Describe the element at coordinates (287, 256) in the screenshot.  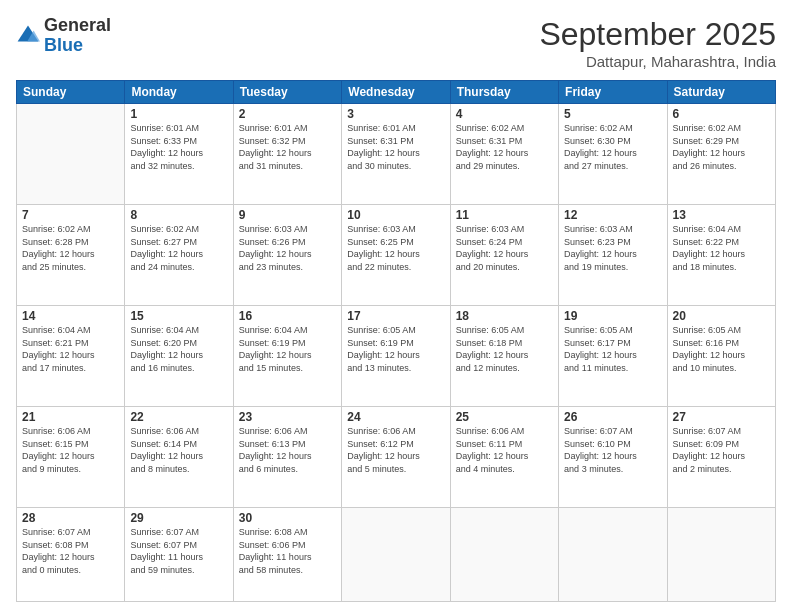
I see `table-row: 9Sunrise: 6:03 AM Sunset: 6:26 PM Daylig…` at that location.